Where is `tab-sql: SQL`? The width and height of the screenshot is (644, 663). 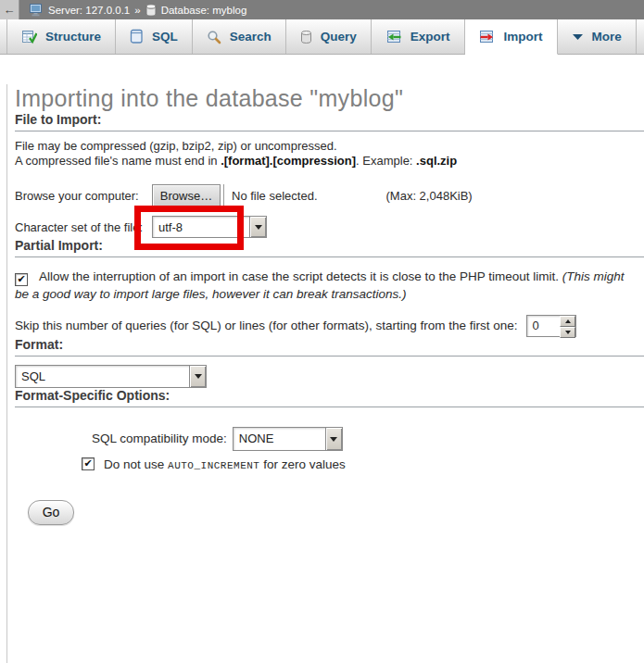 tab-sql: SQL is located at coordinates (154, 37).